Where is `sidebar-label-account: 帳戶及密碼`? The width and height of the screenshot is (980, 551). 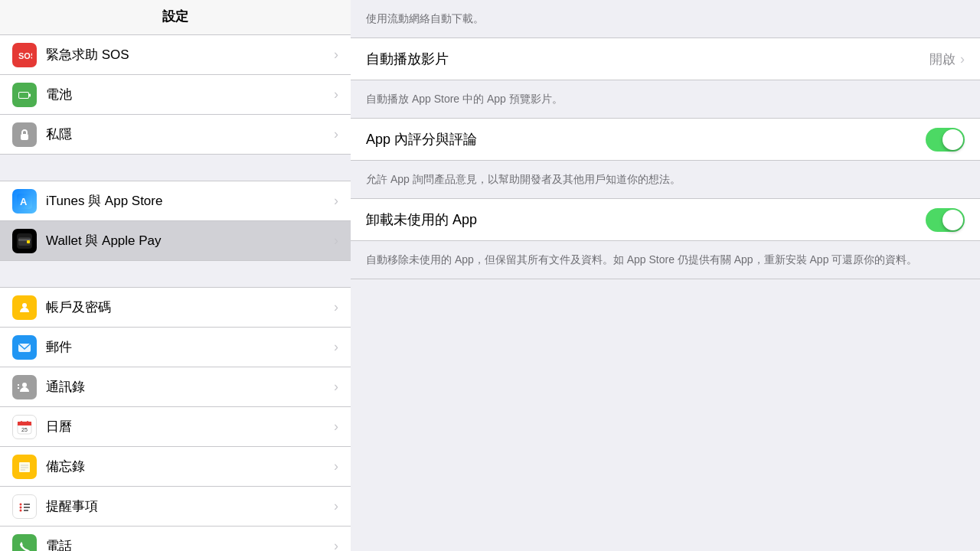
sidebar-label-account: 帳戶及密碼 is located at coordinates (190, 308).